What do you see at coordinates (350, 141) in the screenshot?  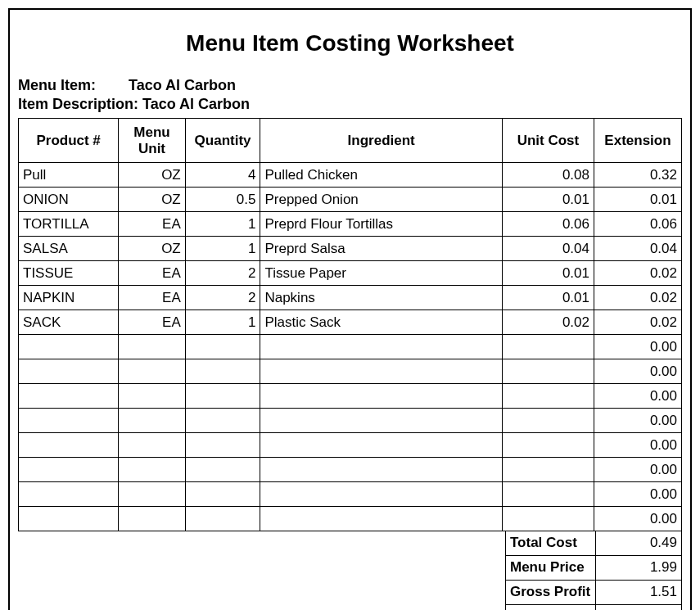 I see `table-header-row: Product # Menu Unit Quantity Ingredient …` at bounding box center [350, 141].